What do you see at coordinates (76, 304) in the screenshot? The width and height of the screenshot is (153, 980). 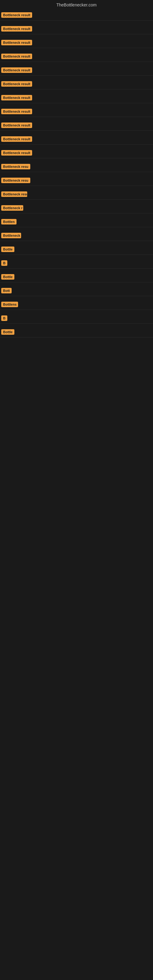 I see `list-item: Bottlens` at bounding box center [76, 304].